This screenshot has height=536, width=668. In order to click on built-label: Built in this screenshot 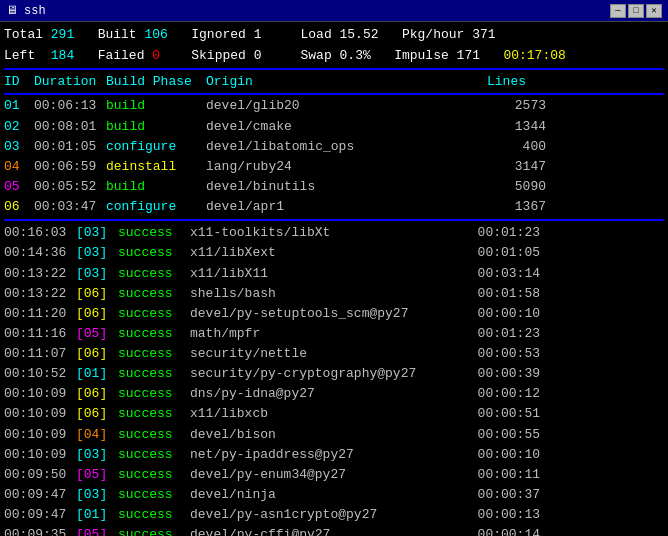, I will do `click(122, 35)`.